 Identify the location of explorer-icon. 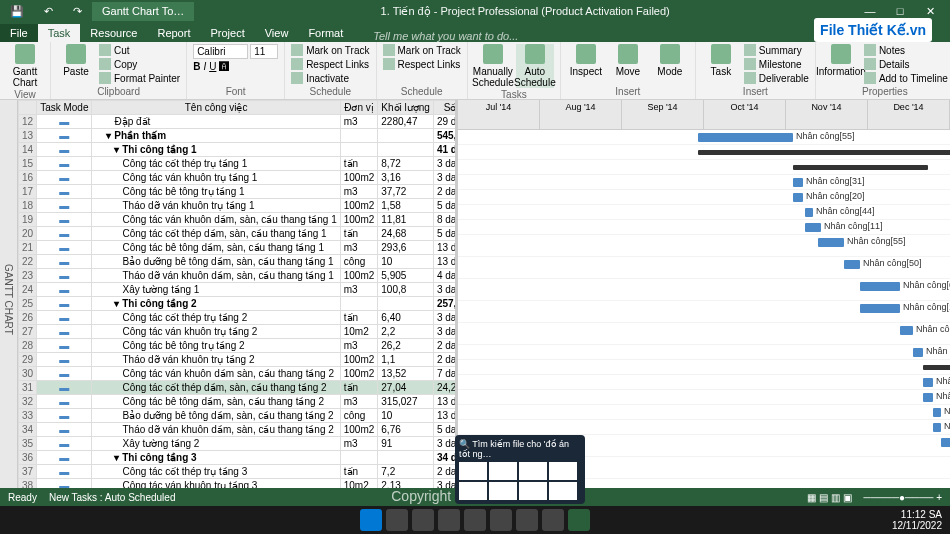
(449, 520).